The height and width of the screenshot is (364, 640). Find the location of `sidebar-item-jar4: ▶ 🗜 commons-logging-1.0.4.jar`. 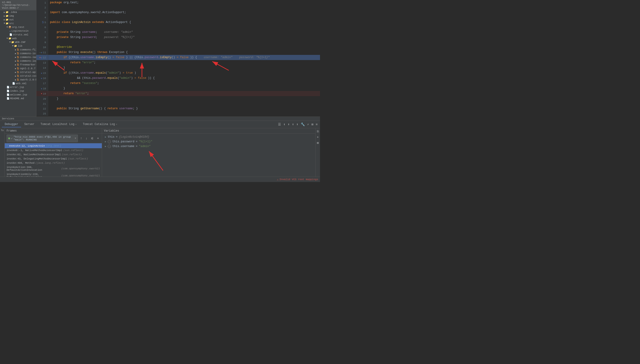

sidebar-item-jar4: ▶ 🗜 commons-logging-1.0.4.jar is located at coordinates (18, 61).